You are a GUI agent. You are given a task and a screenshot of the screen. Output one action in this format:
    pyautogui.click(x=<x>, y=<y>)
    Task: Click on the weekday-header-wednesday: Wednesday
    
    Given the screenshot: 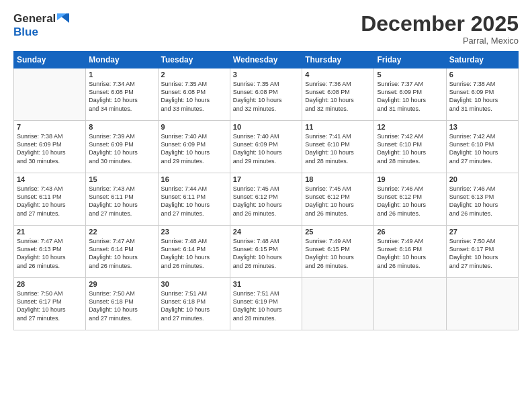 What is the action you would take?
    pyautogui.click(x=266, y=60)
    